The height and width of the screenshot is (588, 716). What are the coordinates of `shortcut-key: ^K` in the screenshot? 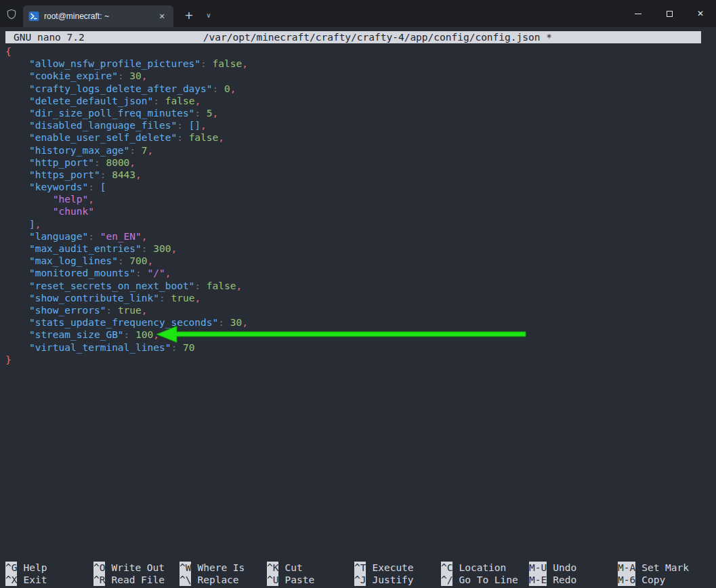 It's located at (272, 568).